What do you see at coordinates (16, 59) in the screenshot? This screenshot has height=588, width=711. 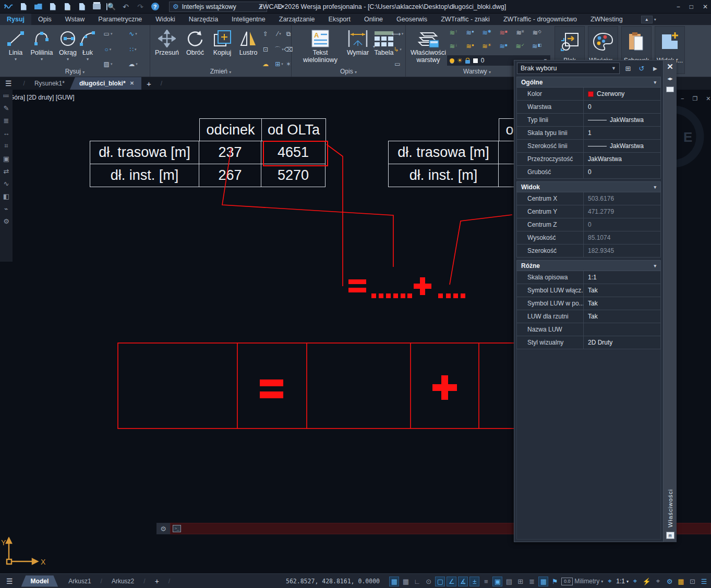 I see `line-caret-icon: ▾` at bounding box center [16, 59].